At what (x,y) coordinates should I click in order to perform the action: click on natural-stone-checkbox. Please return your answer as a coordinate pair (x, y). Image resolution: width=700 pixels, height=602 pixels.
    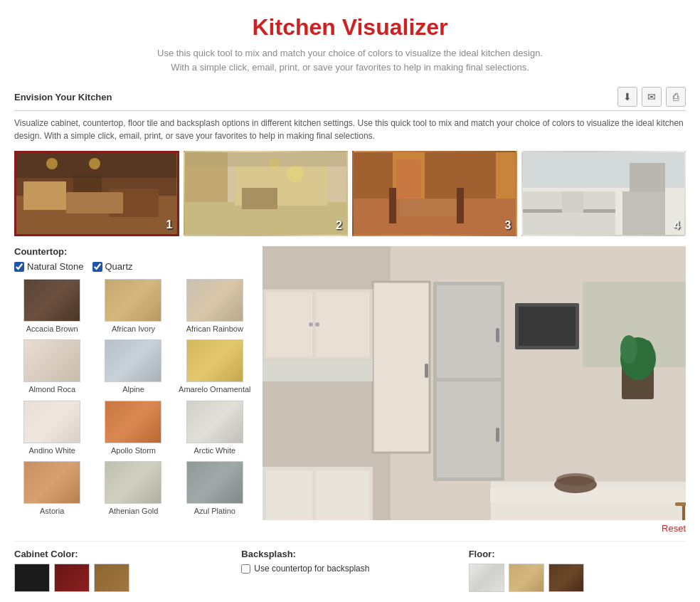
    Looking at the image, I should click on (19, 267).